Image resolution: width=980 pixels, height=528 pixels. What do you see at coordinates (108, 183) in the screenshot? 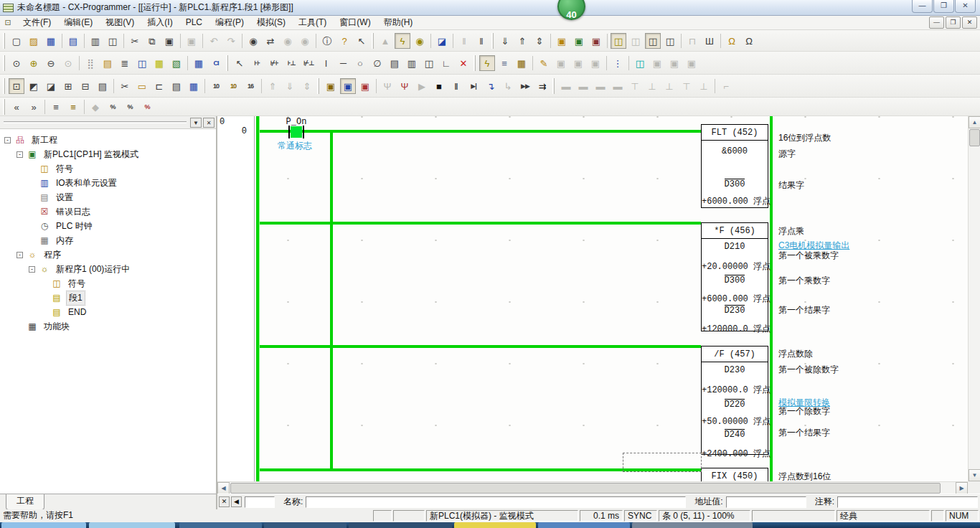
I see `tree-item-io-table: ▥IO表和单元设置` at bounding box center [108, 183].